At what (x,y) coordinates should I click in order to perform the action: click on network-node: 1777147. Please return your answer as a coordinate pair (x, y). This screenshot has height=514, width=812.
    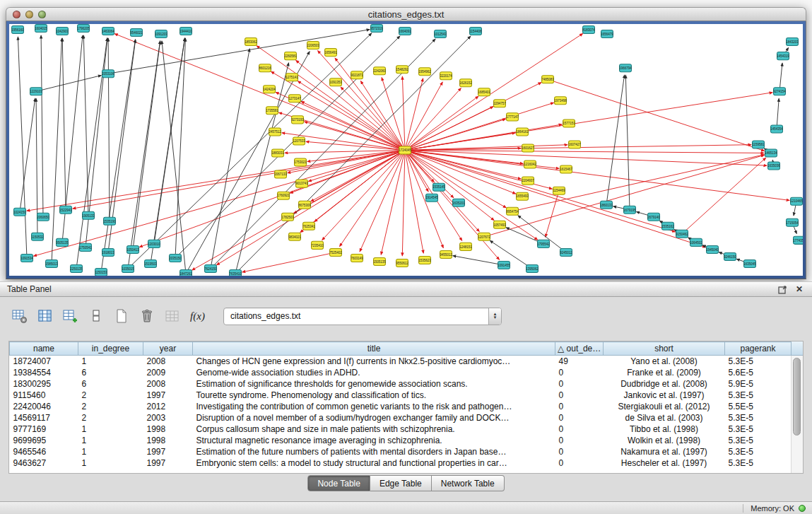
    Looking at the image, I should click on (512, 117).